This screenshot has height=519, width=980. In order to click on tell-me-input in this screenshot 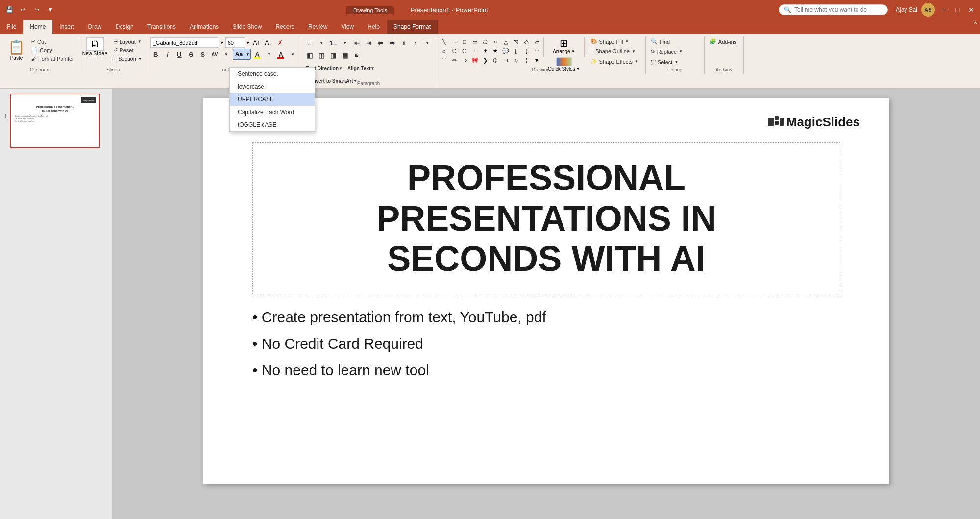, I will do `click(838, 10)`.